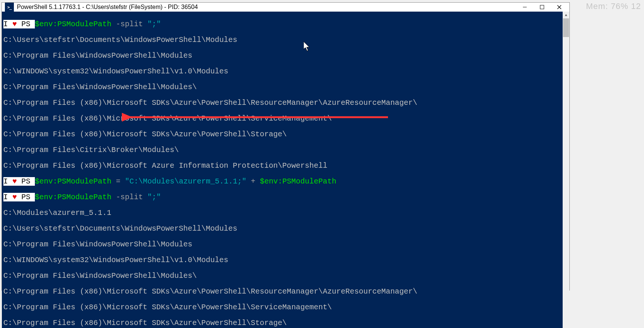  Describe the element at coordinates (525, 7) in the screenshot. I see `minimize-button` at that location.